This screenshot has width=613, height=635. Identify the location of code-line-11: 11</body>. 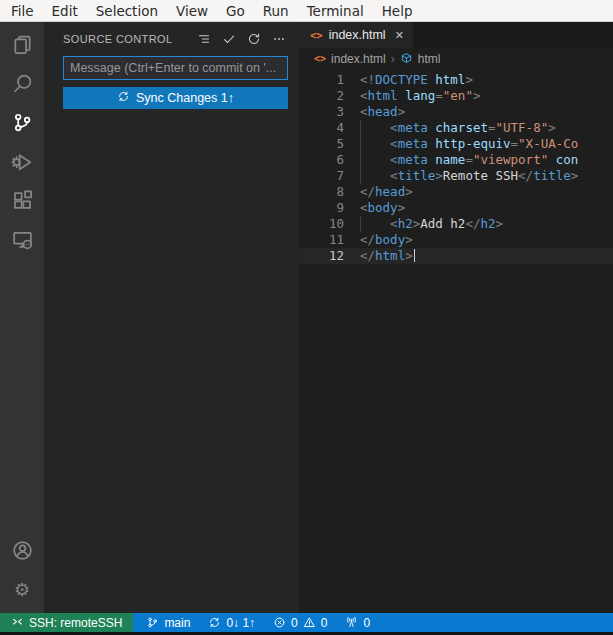
(456, 240).